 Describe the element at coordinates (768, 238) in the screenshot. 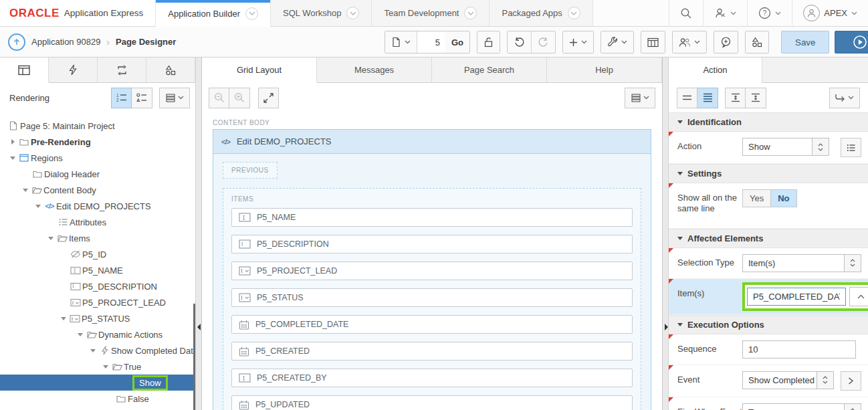

I see `section-affected-elements: Affected Elements` at that location.